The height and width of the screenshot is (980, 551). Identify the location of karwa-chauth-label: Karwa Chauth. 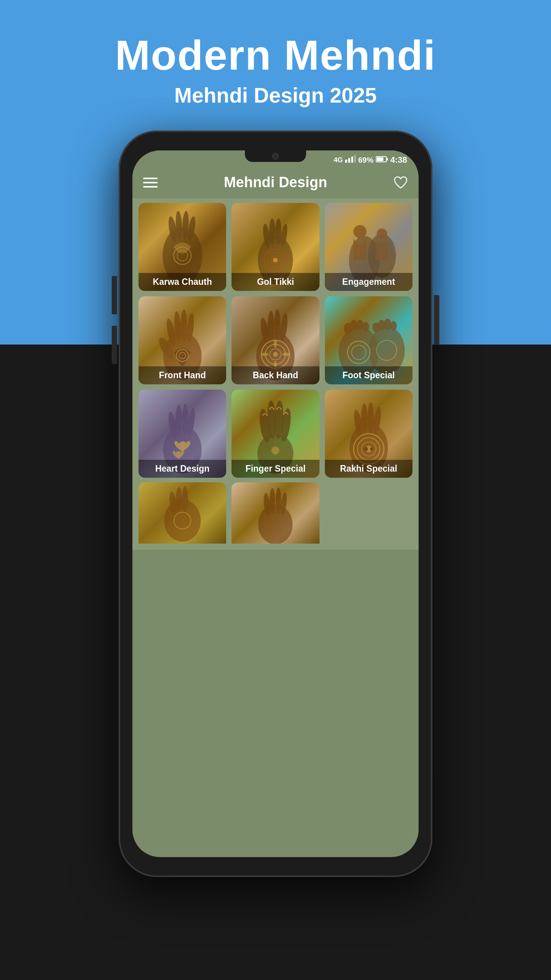
(182, 282).